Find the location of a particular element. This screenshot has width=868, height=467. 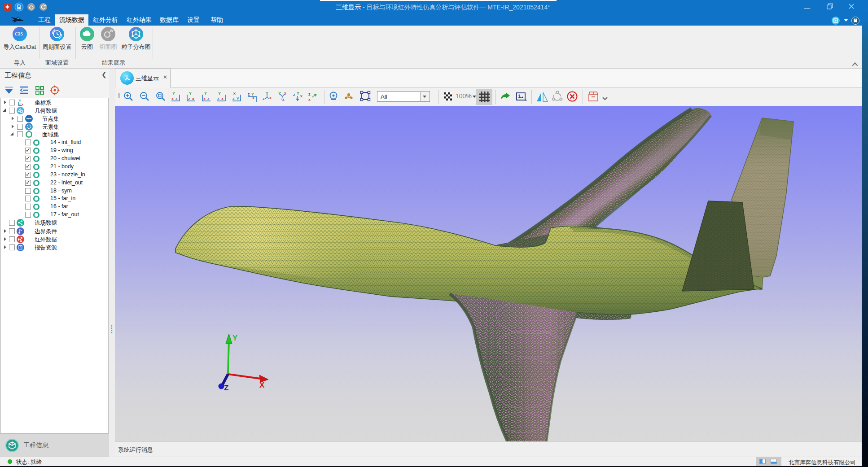

svg-text: X is located at coordinates (262, 385).